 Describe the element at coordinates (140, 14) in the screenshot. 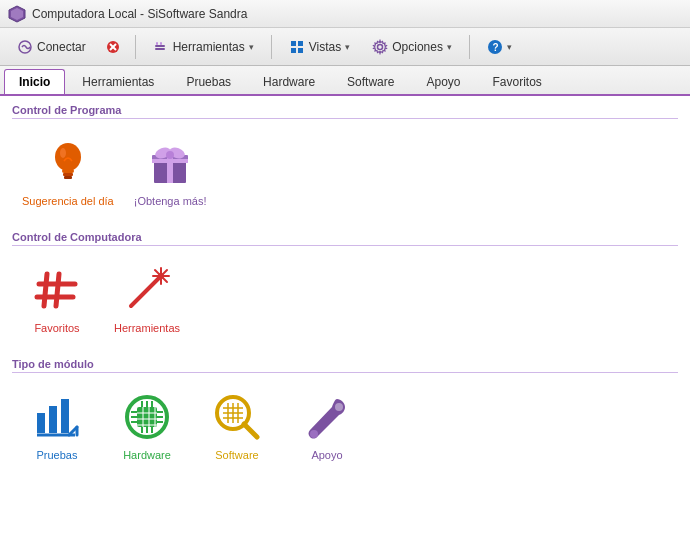

I see `title-text: Computadora Local - SiSoftware Sandra` at that location.